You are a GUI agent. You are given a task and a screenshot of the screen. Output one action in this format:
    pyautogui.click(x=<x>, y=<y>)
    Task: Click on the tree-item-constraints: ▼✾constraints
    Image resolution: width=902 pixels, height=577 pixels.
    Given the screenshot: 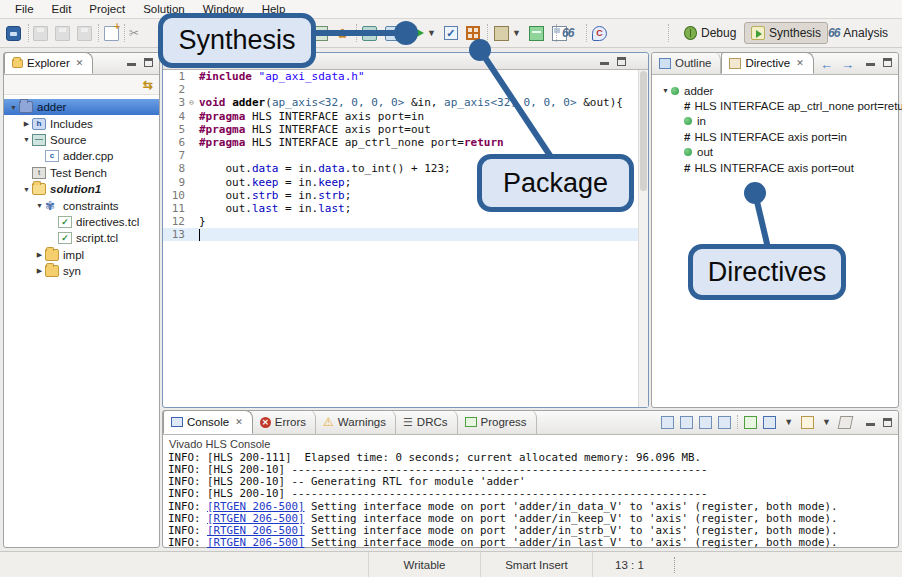 What is the action you would take?
    pyautogui.click(x=82, y=205)
    